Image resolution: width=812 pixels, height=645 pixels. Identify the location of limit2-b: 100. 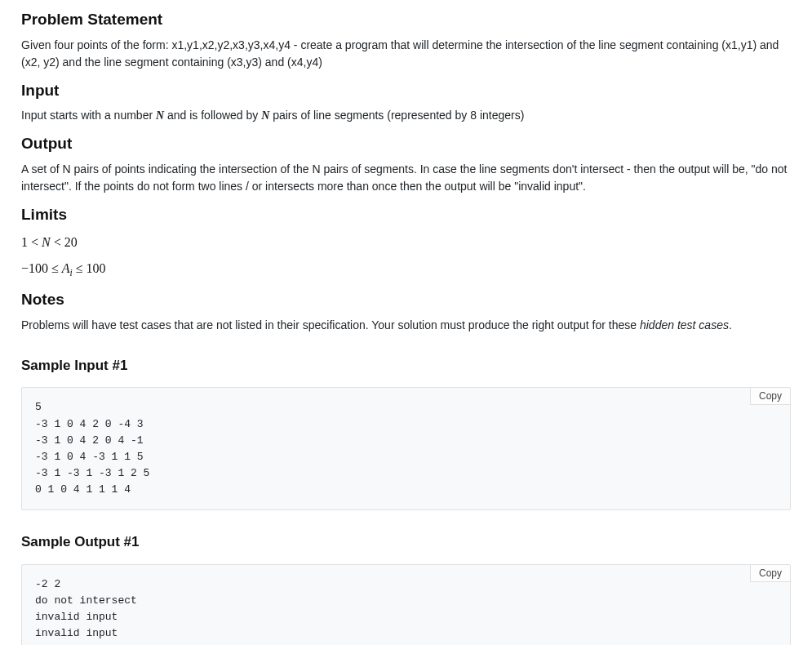
(96, 268).